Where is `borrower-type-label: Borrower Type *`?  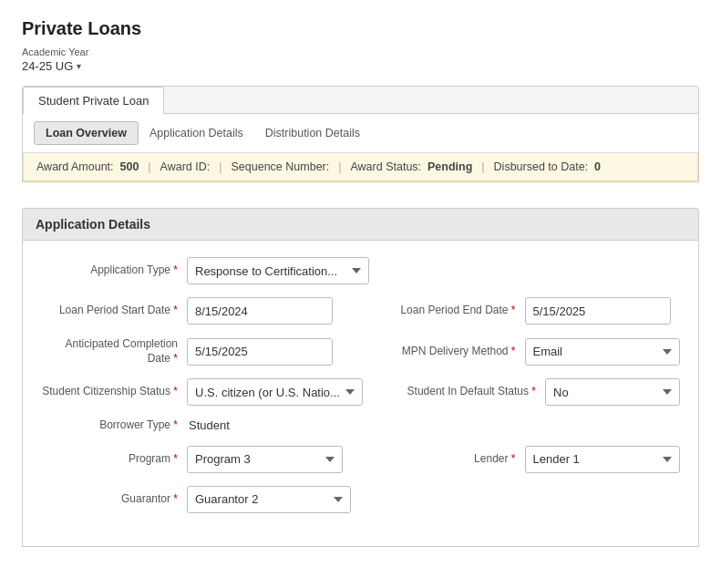 borrower-type-label: Borrower Type * is located at coordinates (114, 426).